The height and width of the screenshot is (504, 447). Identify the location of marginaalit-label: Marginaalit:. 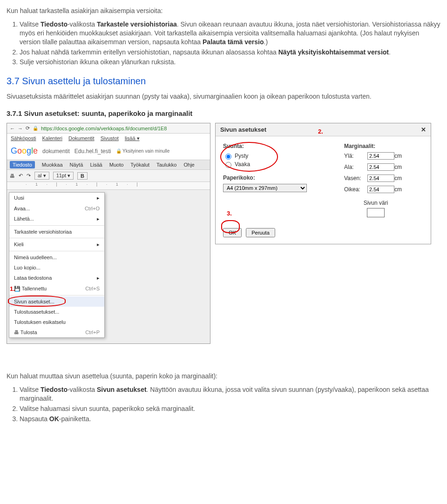
(376, 146).